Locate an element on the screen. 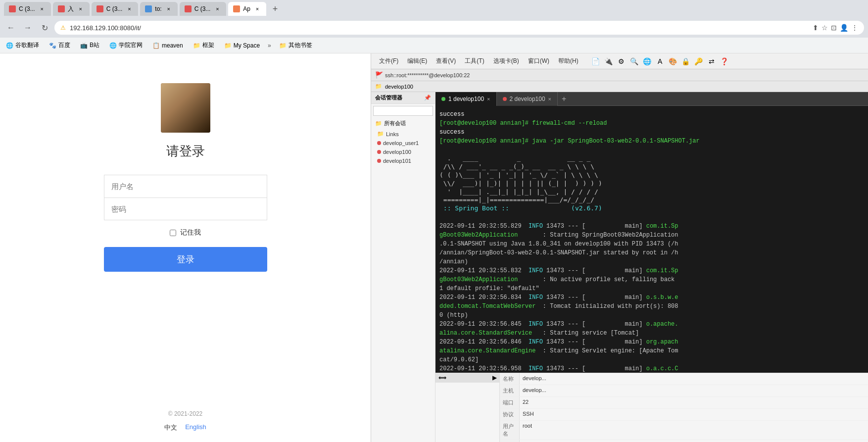 Image resolution: width=868 pixels, height=442 pixels. profile-icon: 👤 is located at coordinates (844, 28).